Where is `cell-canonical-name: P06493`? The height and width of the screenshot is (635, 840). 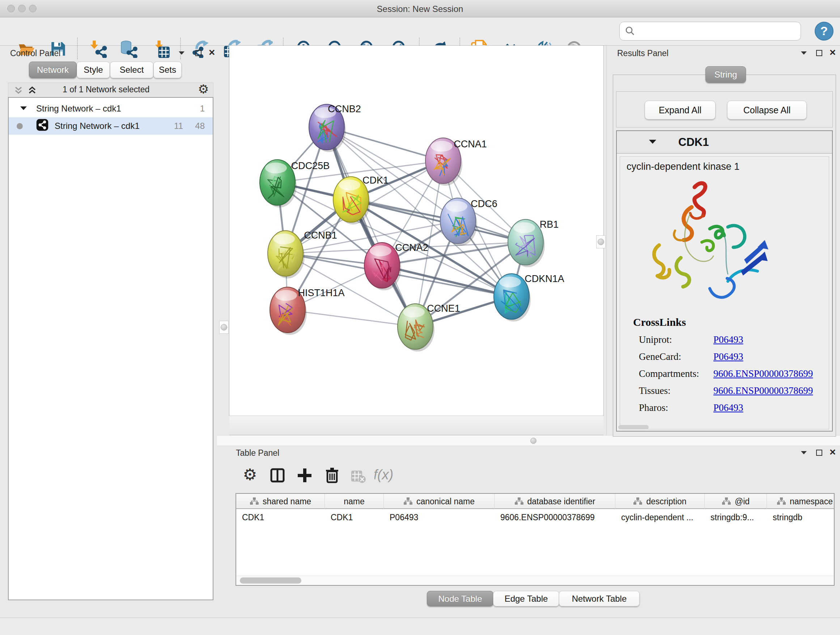
cell-canonical-name: P06493 is located at coordinates (439, 517).